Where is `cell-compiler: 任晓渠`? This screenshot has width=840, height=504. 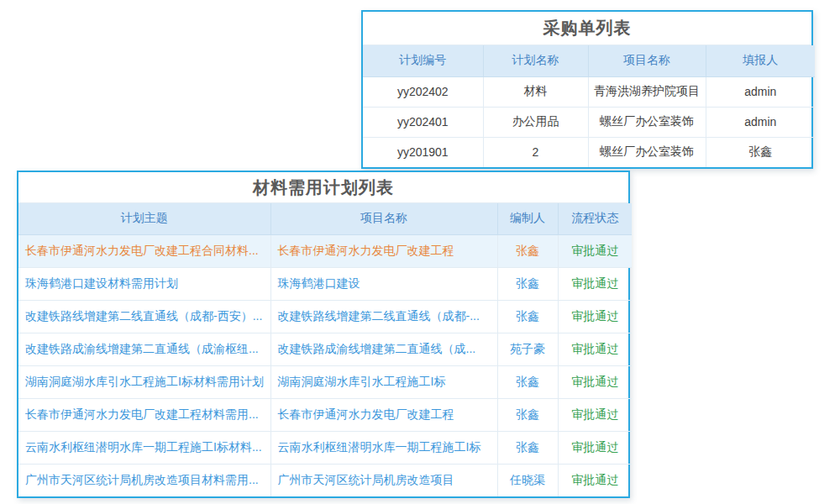 cell-compiler: 任晓渠 is located at coordinates (528, 480).